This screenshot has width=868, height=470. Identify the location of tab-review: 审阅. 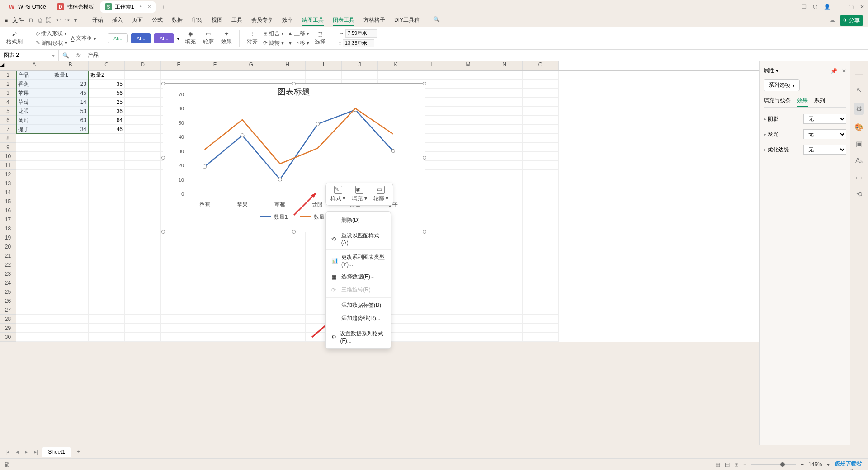
(197, 21).